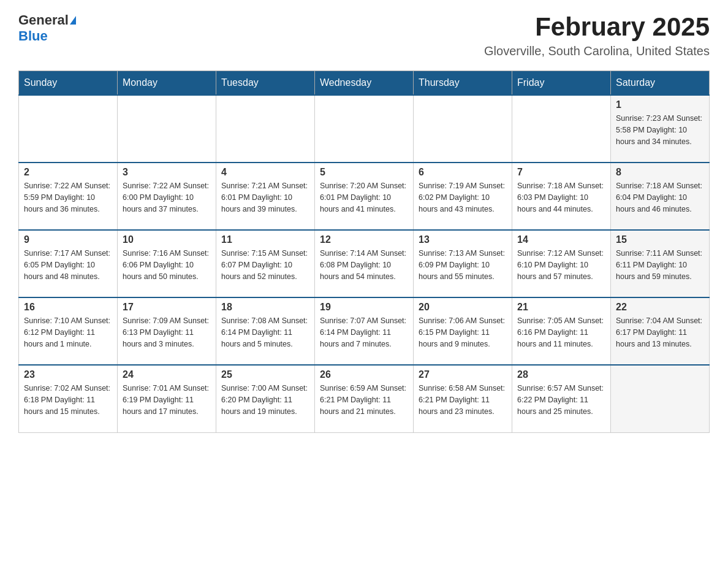 This screenshot has height=563, width=728. I want to click on weekday-header-sunday: Sunday, so click(69, 83).